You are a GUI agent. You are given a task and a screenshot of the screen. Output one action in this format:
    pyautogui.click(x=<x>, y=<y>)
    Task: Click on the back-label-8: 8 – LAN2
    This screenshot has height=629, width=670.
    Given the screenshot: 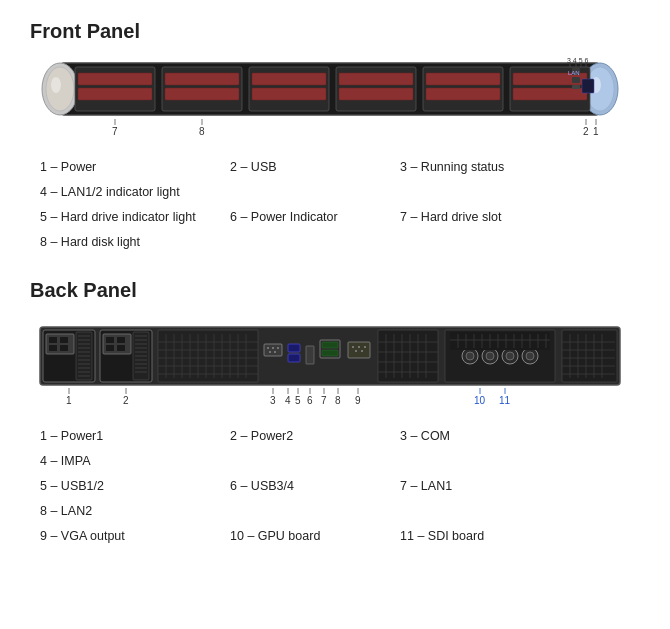 What is the action you would take?
    pyautogui.click(x=120, y=512)
    